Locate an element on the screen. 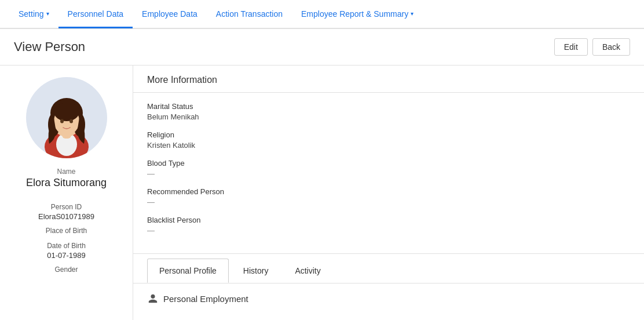 The width and height of the screenshot is (644, 320). sidebar-gender-section: Gender is located at coordinates (66, 270).